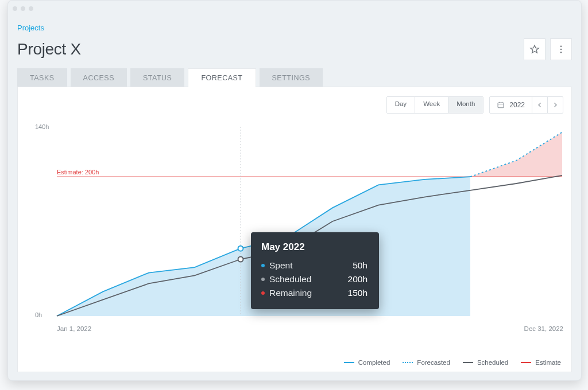 This screenshot has height=390, width=588. I want to click on legend-swatch-estimate, so click(526, 362).